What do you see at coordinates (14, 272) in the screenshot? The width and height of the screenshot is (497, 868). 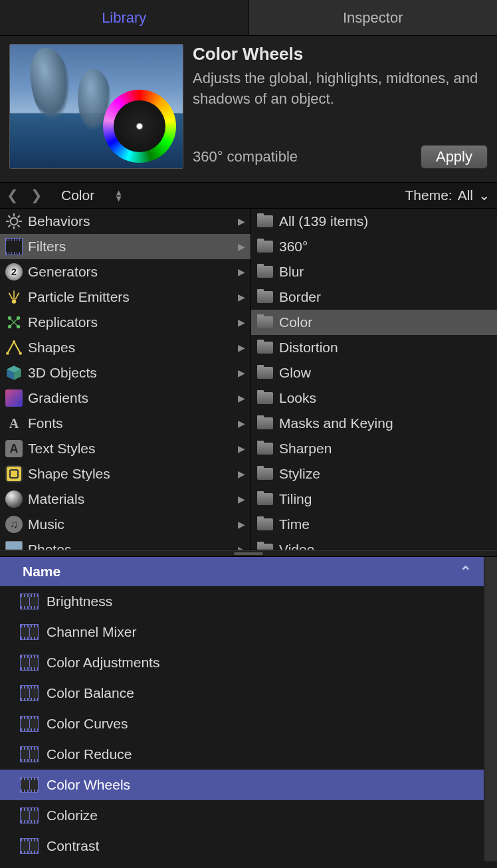 I see `generator-icon: 2` at bounding box center [14, 272].